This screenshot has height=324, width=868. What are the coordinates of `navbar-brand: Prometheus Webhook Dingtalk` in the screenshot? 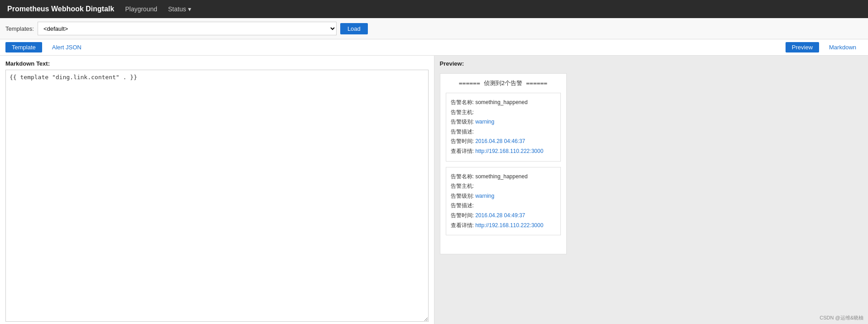 It's located at (61, 9).